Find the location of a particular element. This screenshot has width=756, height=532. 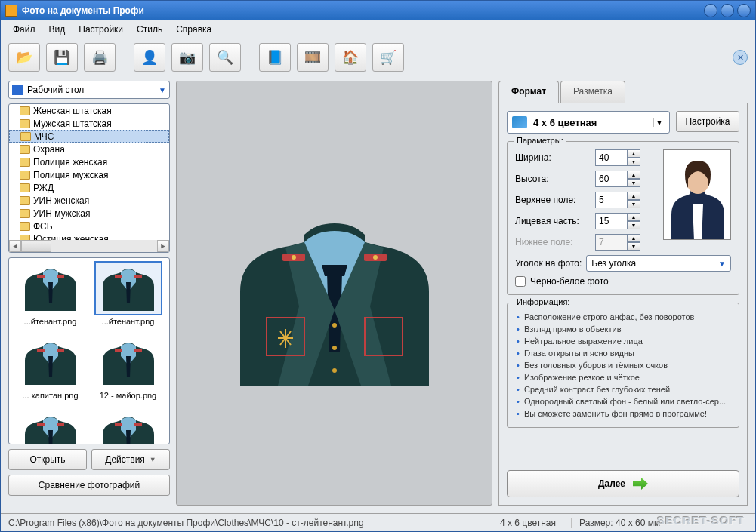

tree-item: ФСБ is located at coordinates (89, 226).